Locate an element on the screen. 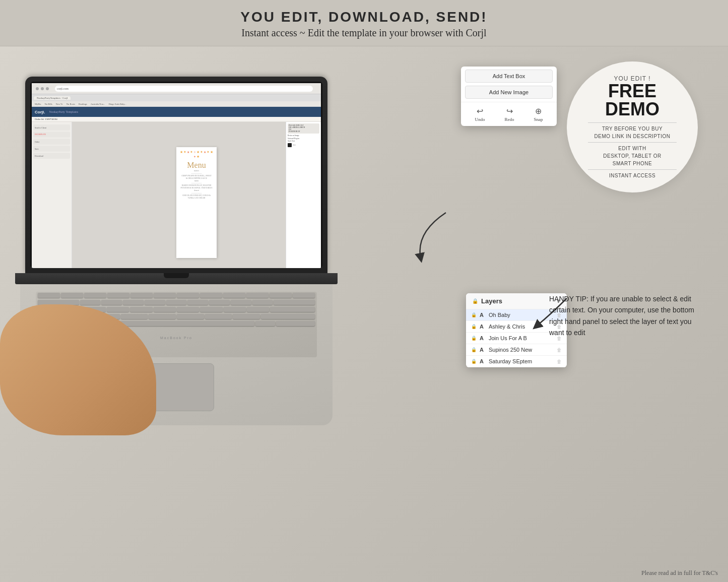  layers-title-text: Layers is located at coordinates (492, 301).